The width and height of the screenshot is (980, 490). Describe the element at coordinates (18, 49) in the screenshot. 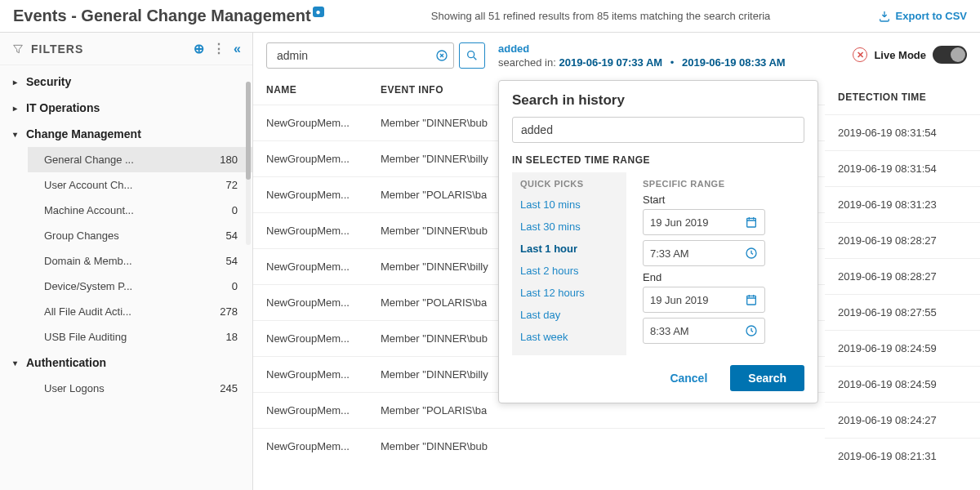

I see `filter-icon` at that location.